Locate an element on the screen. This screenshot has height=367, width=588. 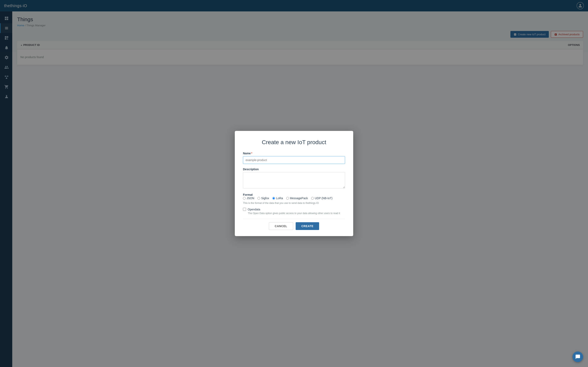
format-lora: LoRa is located at coordinates (277, 198).